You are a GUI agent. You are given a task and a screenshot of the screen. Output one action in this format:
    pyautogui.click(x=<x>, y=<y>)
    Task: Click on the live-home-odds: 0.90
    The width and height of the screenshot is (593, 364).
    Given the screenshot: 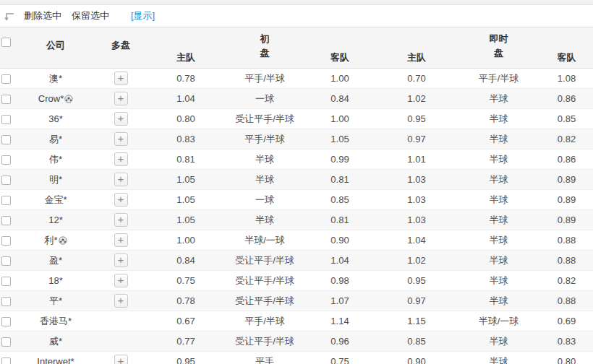 What is the action you would take?
    pyautogui.click(x=417, y=358)
    